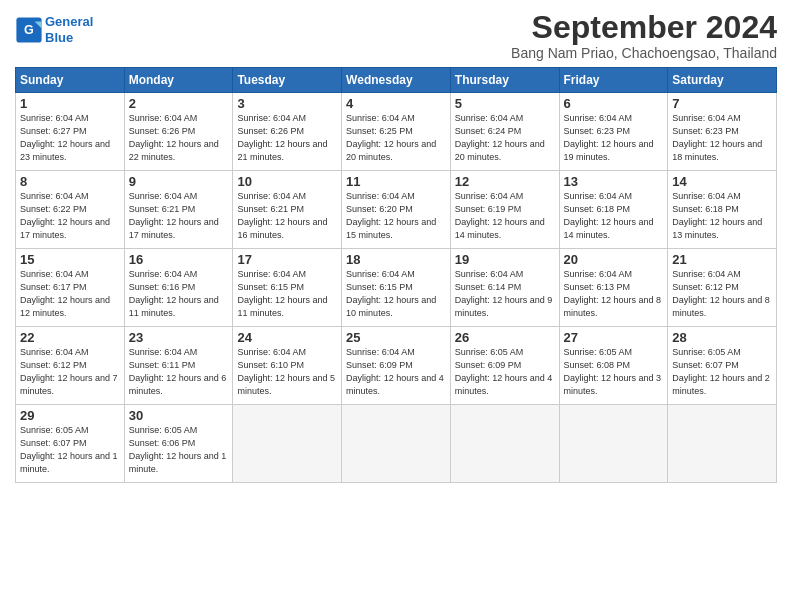 Image resolution: width=792 pixels, height=612 pixels. Describe the element at coordinates (29, 30) in the screenshot. I see `logo-icon: G` at that location.